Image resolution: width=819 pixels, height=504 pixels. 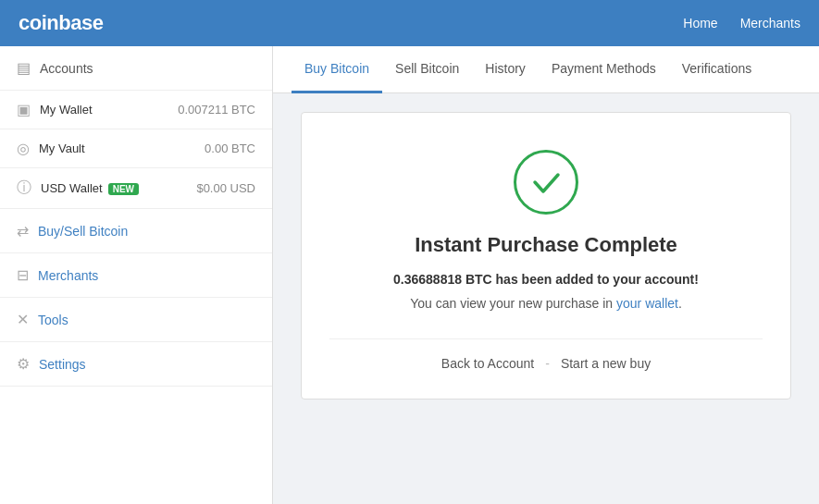 I want to click on purchase-sub: You can view your new purchase in your w…, so click(x=546, y=303).